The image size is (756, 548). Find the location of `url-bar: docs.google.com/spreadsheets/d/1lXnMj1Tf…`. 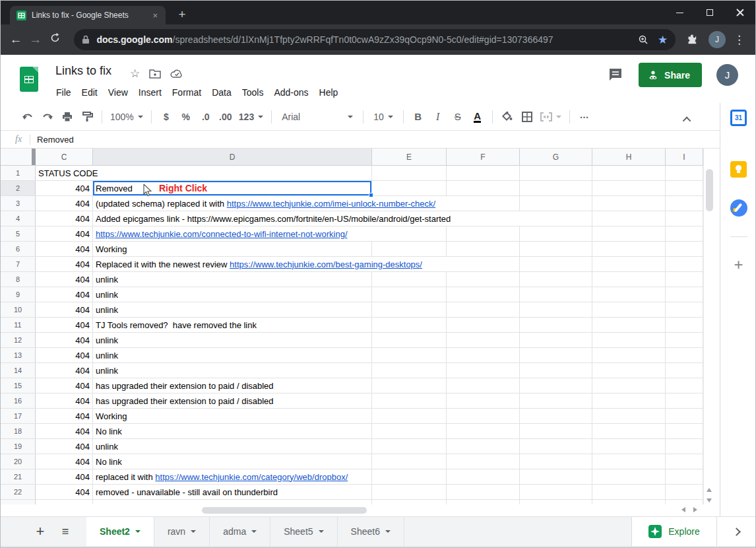

url-bar: docs.google.com/spreadsheets/d/1lXnMj1Tf… is located at coordinates (375, 40).